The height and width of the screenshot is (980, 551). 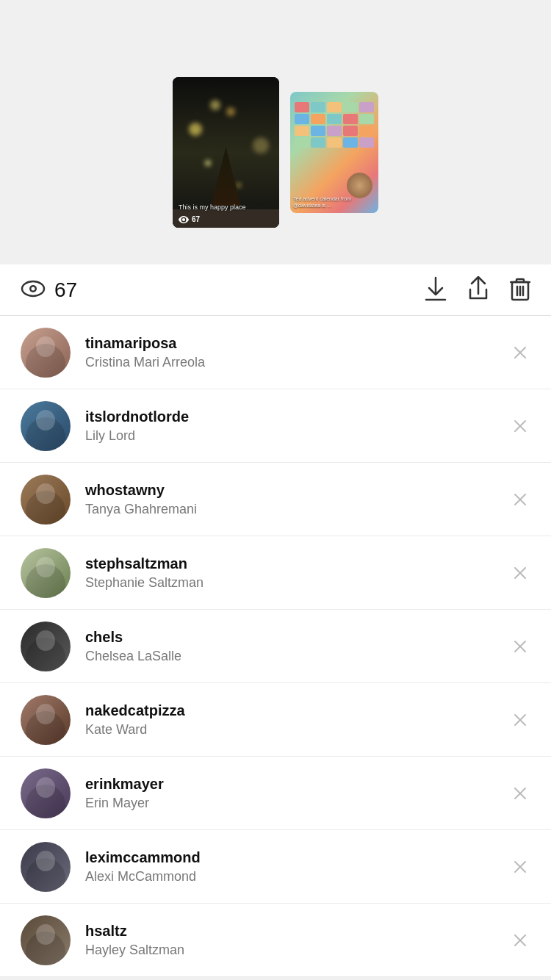 What do you see at coordinates (478, 290) in the screenshot?
I see `share-icon` at bounding box center [478, 290].